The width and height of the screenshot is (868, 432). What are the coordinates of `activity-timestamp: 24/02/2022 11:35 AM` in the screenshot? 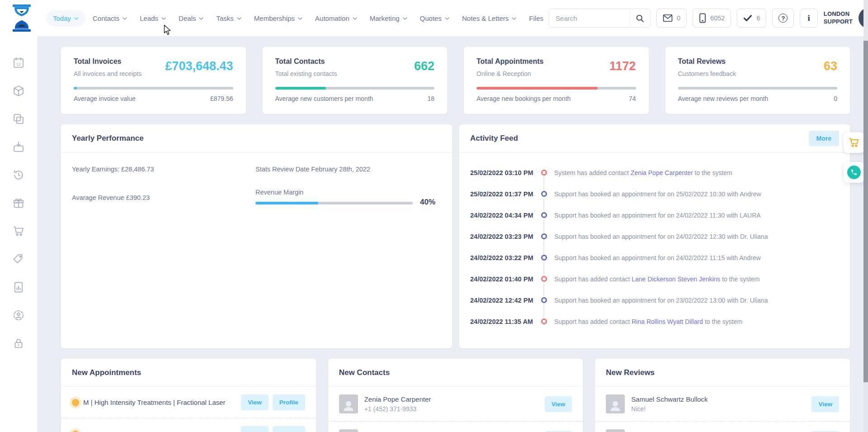 It's located at (504, 322).